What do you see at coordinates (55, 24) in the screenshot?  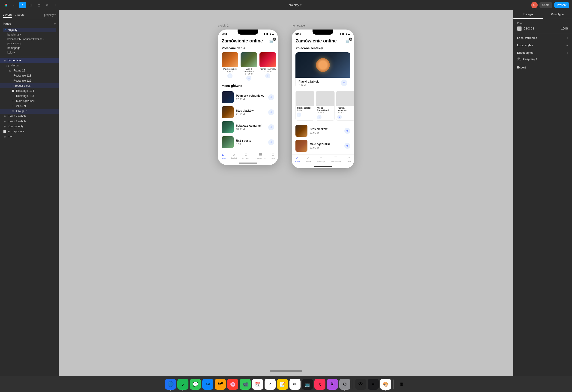 I see `add-page-button: +` at bounding box center [55, 24].